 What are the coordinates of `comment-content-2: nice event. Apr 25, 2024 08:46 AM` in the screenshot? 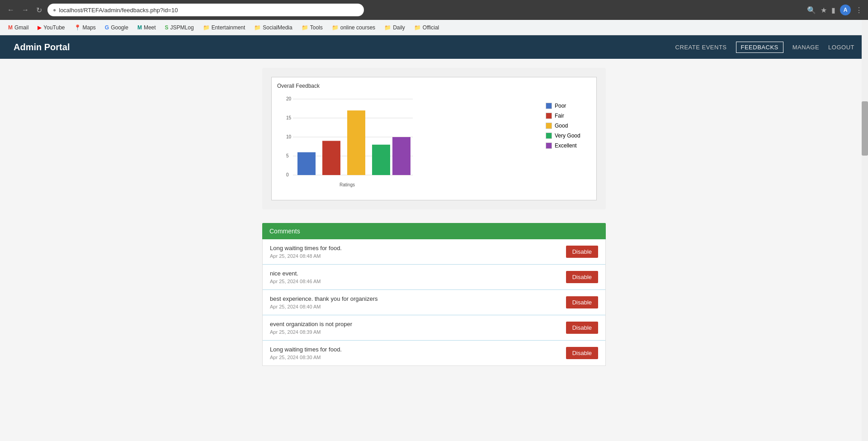 It's located at (418, 277).